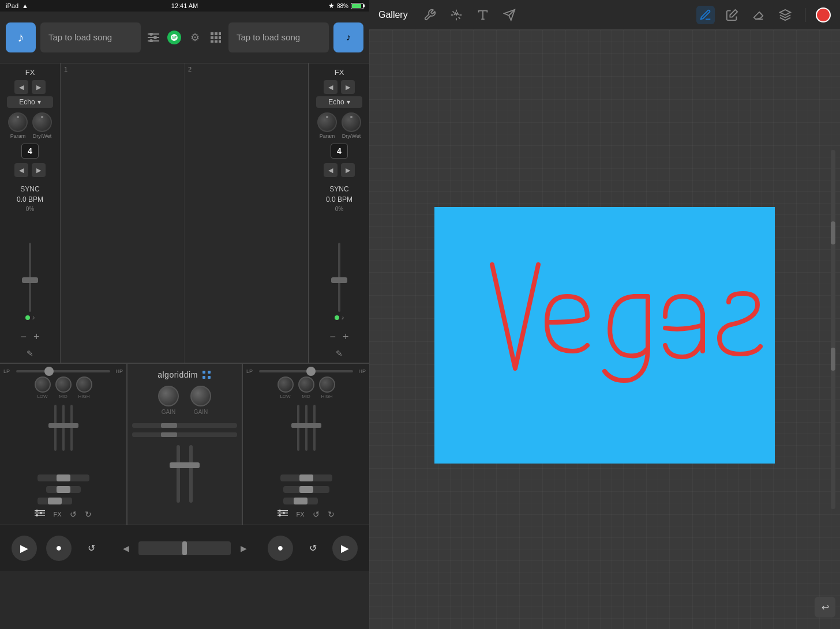  Describe the element at coordinates (348, 87) in the screenshot. I see `deck2-fx-next: ▶` at that location.